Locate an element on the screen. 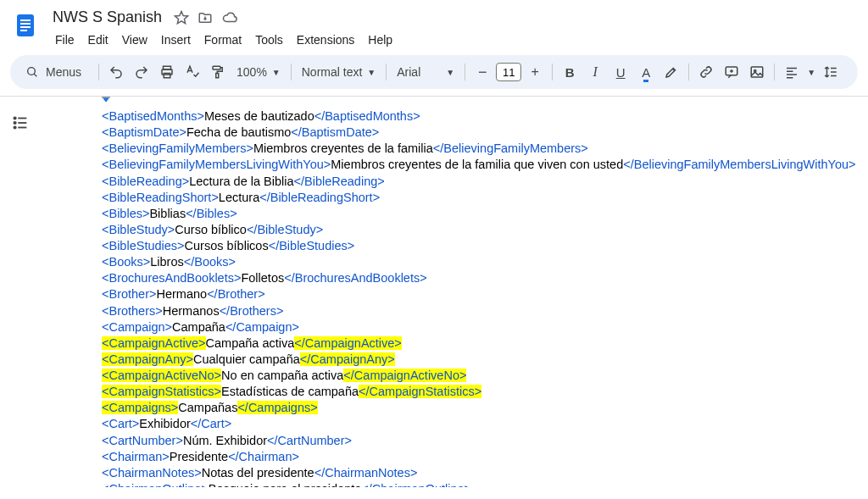 The height and width of the screenshot is (499, 868). text-color-button: A is located at coordinates (646, 72).